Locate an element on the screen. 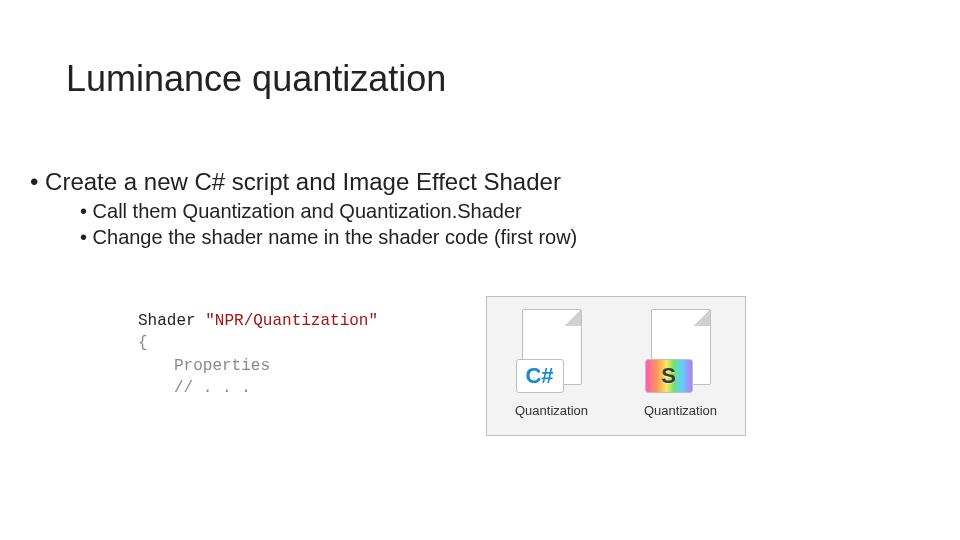 Image resolution: width=960 pixels, height=540 pixels. bullet-sub-1: • Call them Quantization and Quantizatio… is located at coordinates (301, 212).